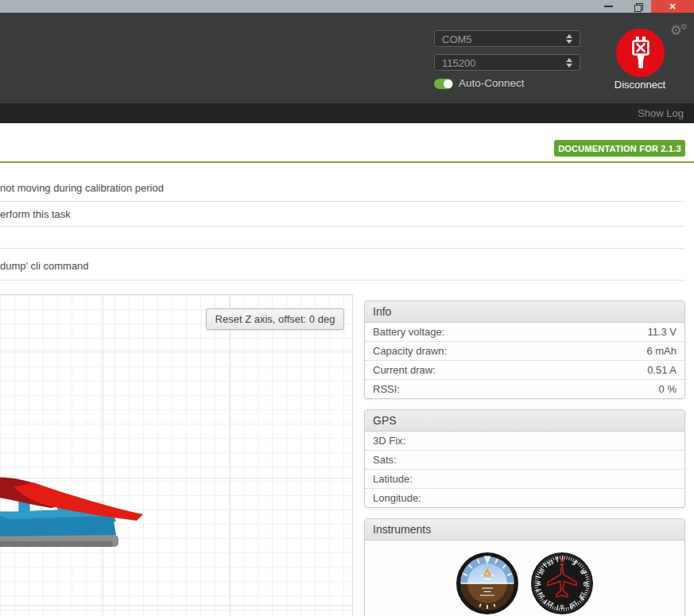 This screenshot has width=694, height=616. What do you see at coordinates (684, 27) in the screenshot?
I see `gear-small-icon: ⚙` at bounding box center [684, 27].